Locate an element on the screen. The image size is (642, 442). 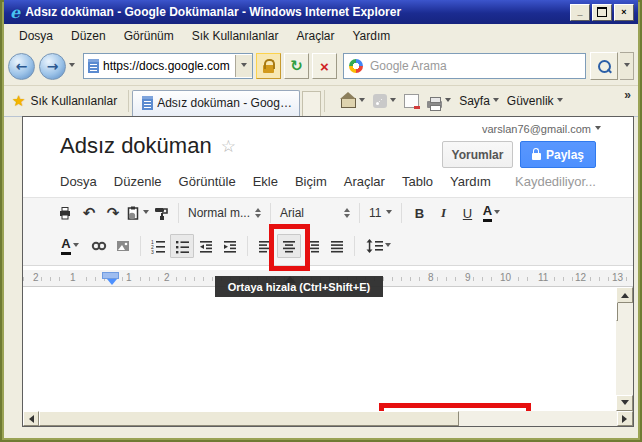
docs-menu-bar: Dosya Düzenle Görüntüle Ekle Biçim Araçl… is located at coordinates (276, 182).